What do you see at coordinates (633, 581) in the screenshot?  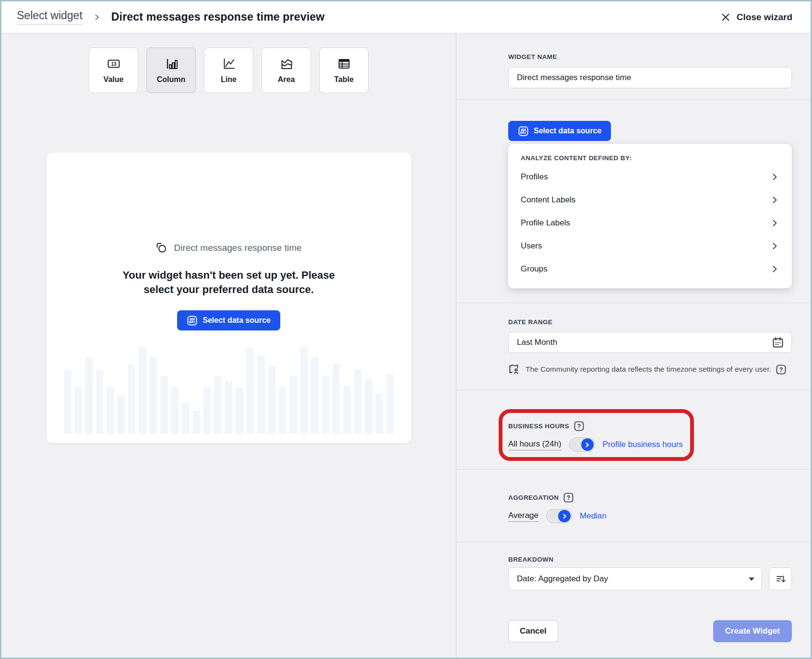 I see `breakdown-section: BREAKDOWN Date: Aggregated by Day` at bounding box center [633, 581].